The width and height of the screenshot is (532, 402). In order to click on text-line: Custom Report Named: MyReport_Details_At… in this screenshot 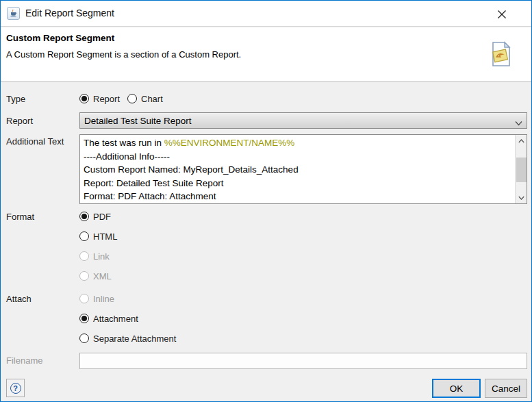, I will do `click(299, 170)`.